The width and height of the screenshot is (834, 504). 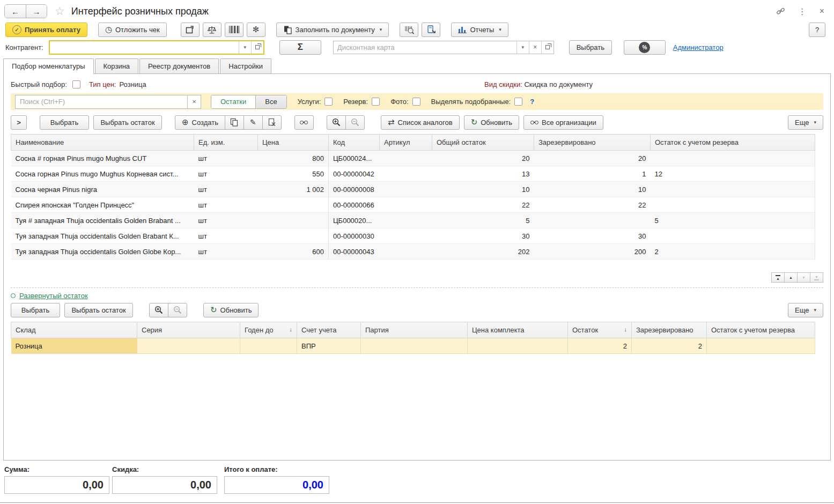 I want to click on more-menu-icon: ⋮, so click(x=802, y=12).